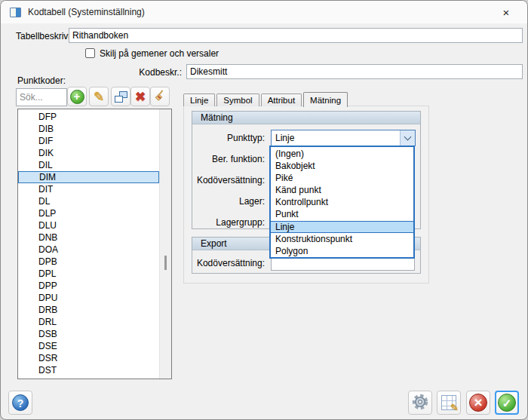 The image size is (528, 420). What do you see at coordinates (165, 244) in the screenshot?
I see `list-scrollbar` at bounding box center [165, 244].